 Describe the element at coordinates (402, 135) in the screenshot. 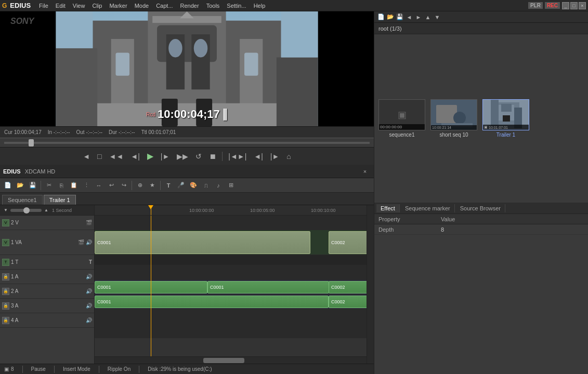

I see `thumb-sequence1-label: sequence1` at that location.